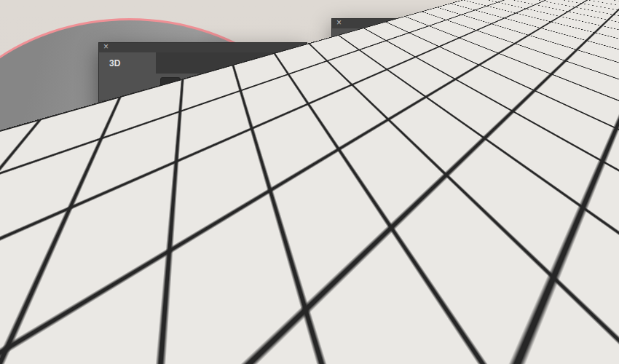 The width and height of the screenshot is (619, 364). Describe the element at coordinates (202, 48) in the screenshot. I see `3d-panel-titlebar: × «` at that location.